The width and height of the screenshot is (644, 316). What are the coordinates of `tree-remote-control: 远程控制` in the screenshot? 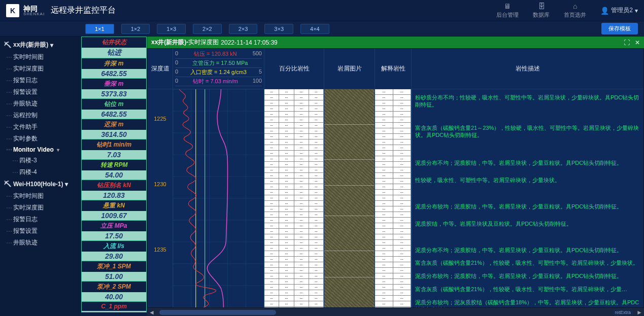 It's located at (41, 116).